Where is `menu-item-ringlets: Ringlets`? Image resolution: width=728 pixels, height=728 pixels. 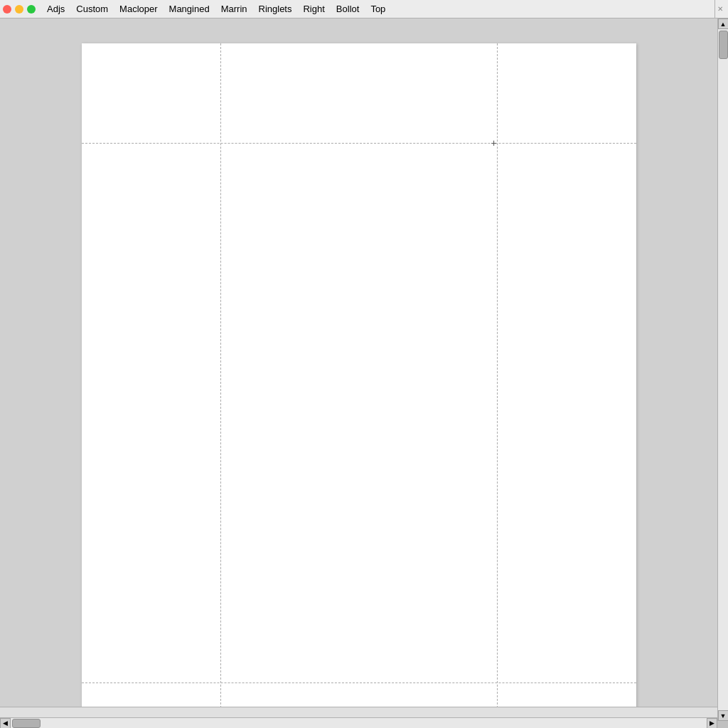
menu-item-ringlets: Ringlets is located at coordinates (276, 9).